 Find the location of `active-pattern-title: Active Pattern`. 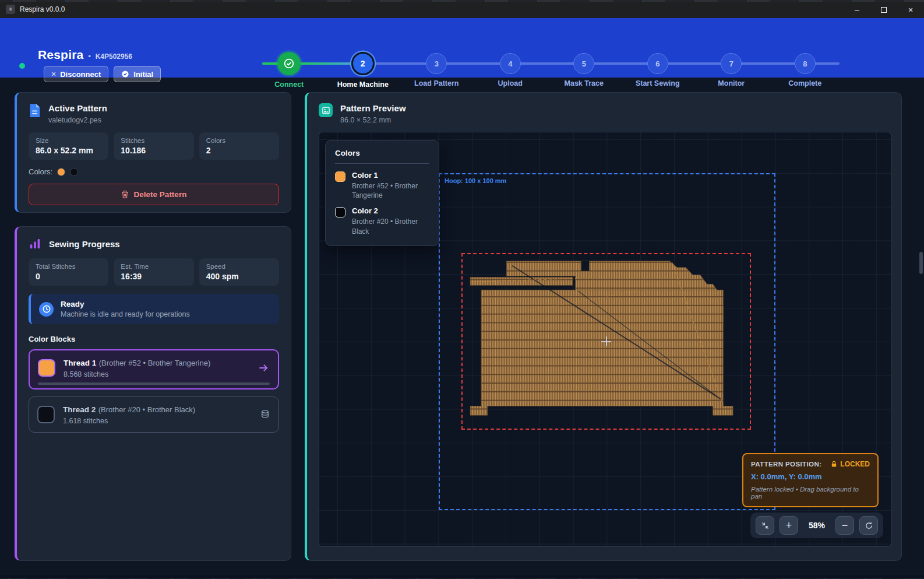

active-pattern-title: Active Pattern is located at coordinates (78, 108).